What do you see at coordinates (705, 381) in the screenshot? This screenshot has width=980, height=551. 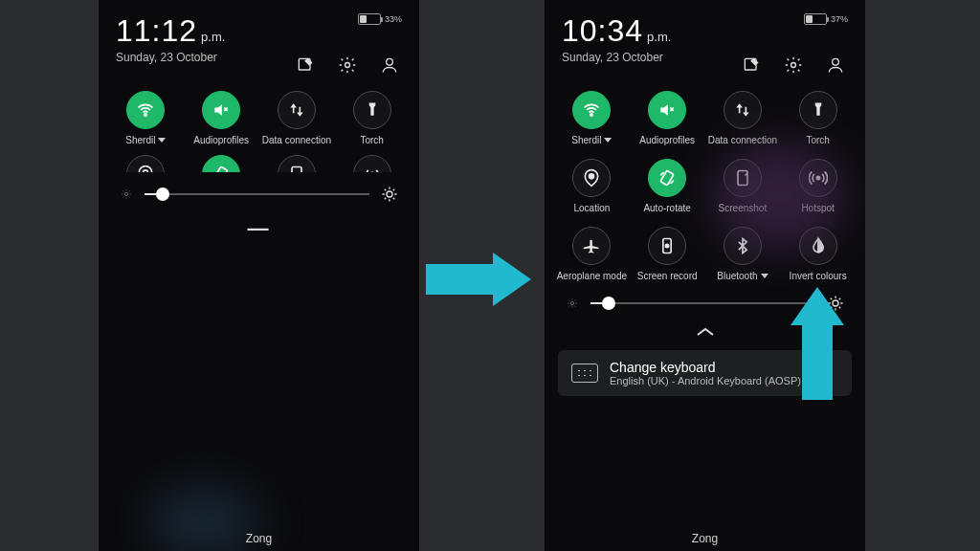 I see `notification-subtitle: English (UK) - Android Keyboard (AOSP)` at bounding box center [705, 381].